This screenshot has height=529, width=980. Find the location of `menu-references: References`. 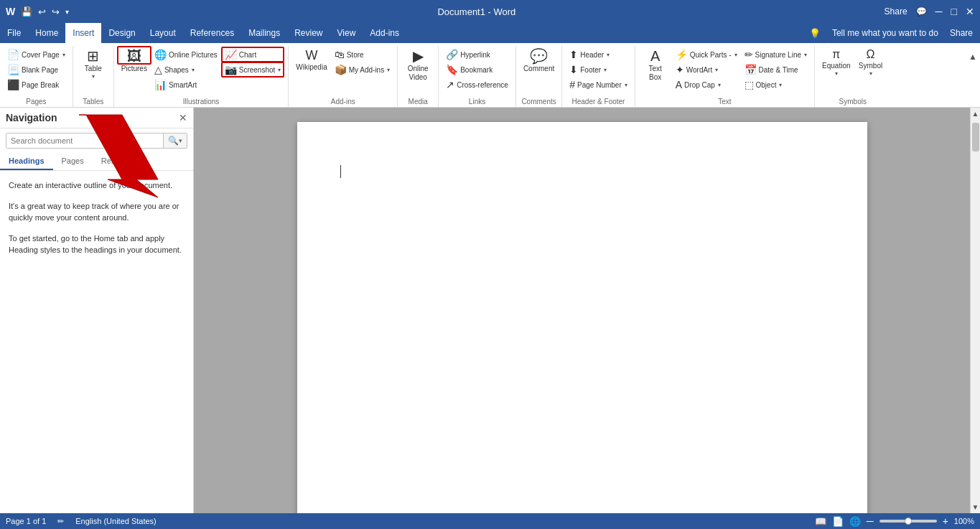

menu-references: References is located at coordinates (213, 33).